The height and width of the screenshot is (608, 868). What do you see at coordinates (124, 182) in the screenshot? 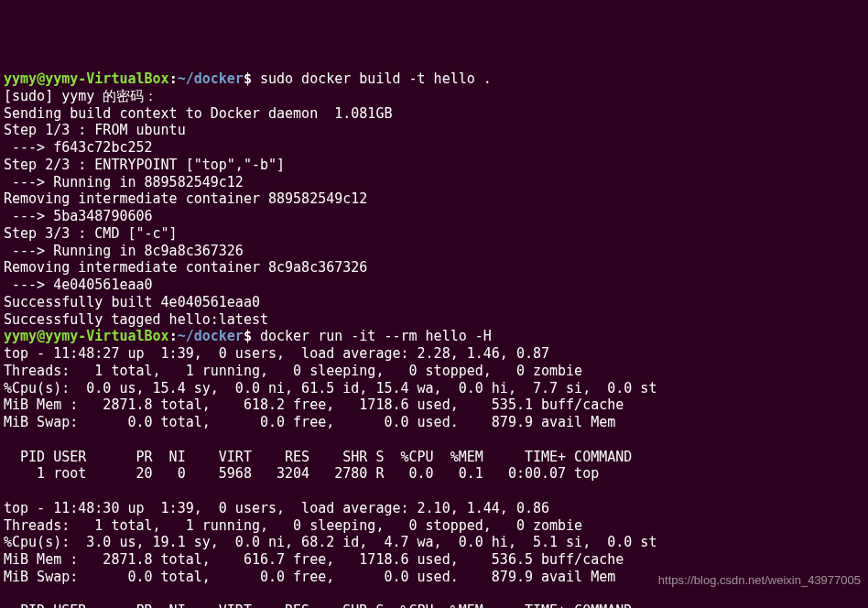
I see `build-output-line: ---> Running in 889582549c12` at bounding box center [124, 182].